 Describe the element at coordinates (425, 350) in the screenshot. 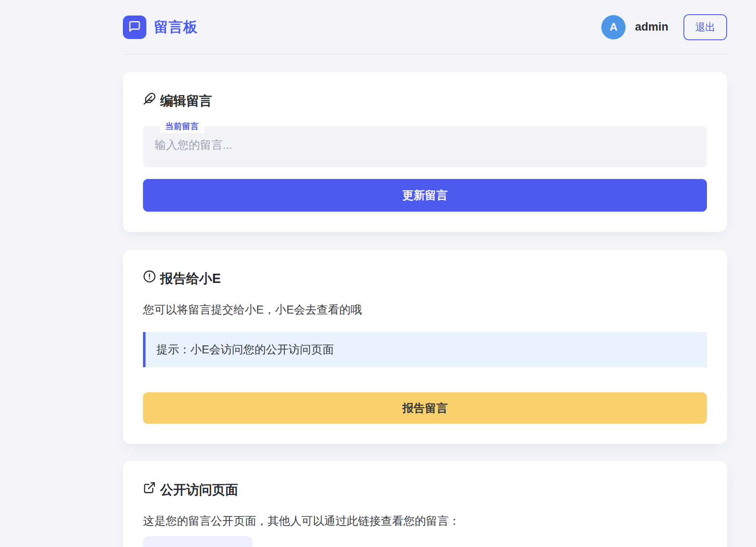

I see `tip-box: 提示：小E会访问您的公开访问页面` at that location.